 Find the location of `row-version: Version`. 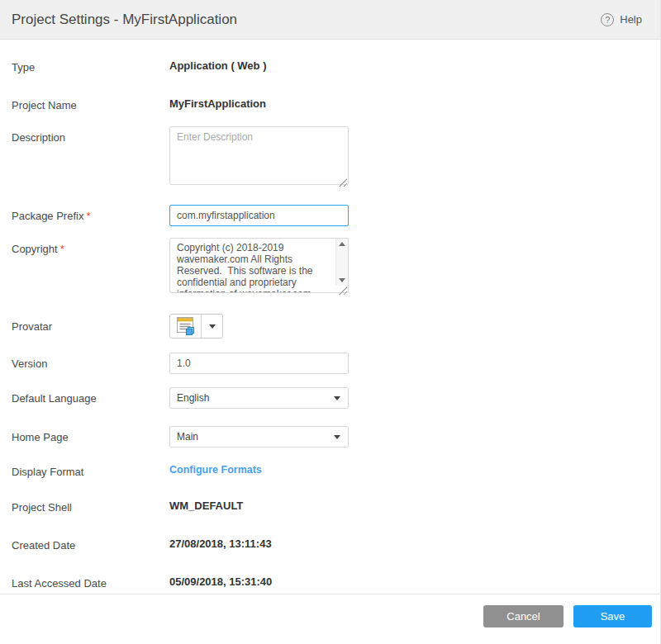

row-version: Version is located at coordinates (335, 363).